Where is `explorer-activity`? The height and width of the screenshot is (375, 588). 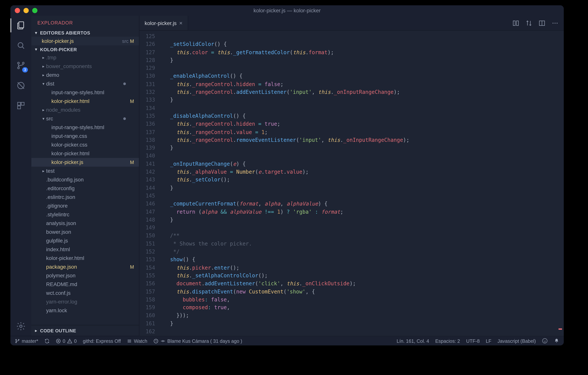
explorer-activity is located at coordinates (21, 25).